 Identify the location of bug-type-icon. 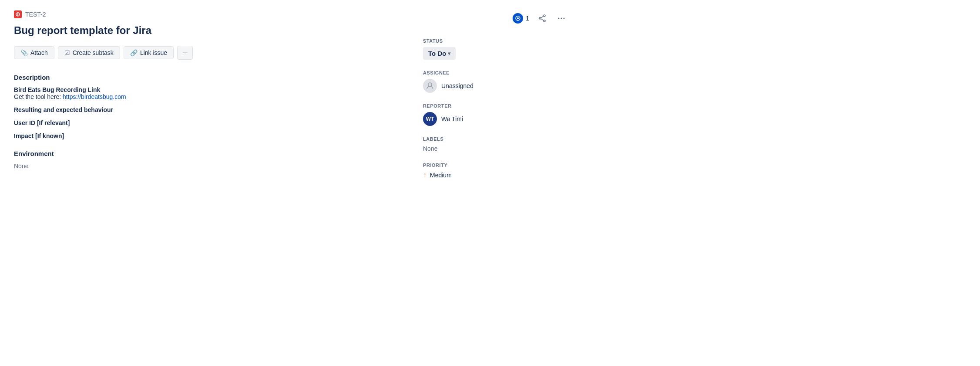
(18, 14).